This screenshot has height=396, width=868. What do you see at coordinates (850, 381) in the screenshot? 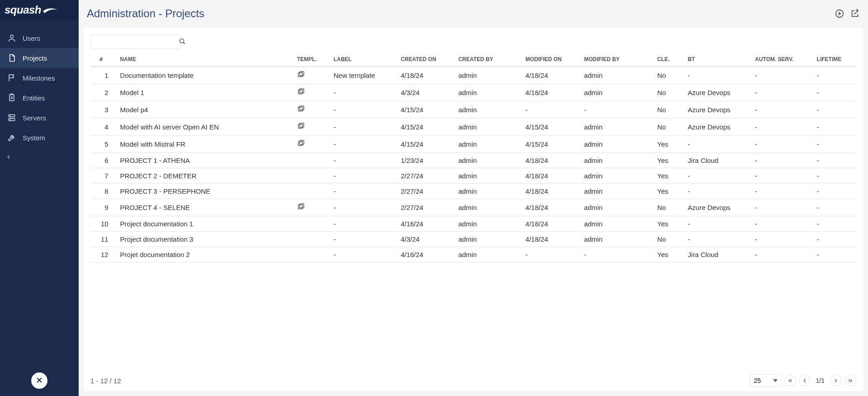
I see `last-page-button` at bounding box center [850, 381].